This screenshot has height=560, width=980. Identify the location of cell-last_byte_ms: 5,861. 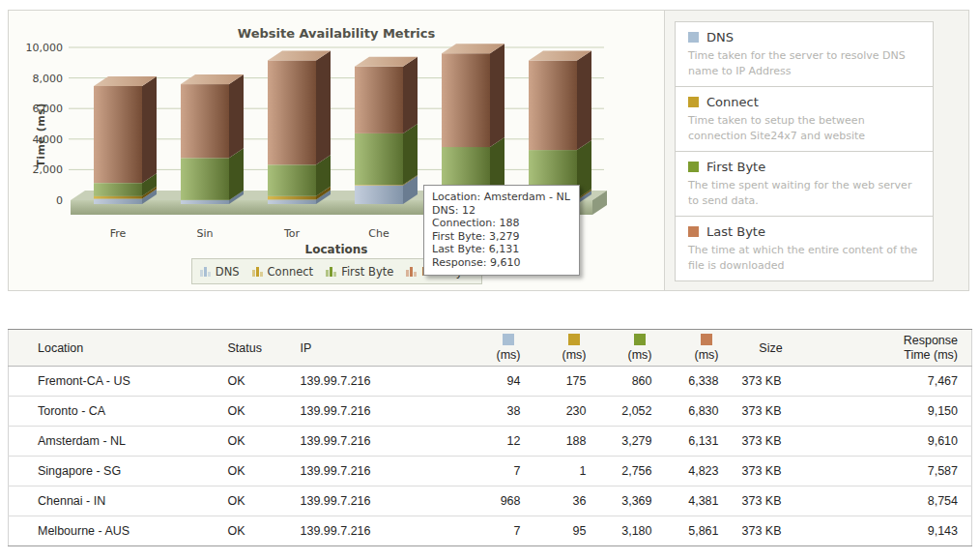
(688, 532).